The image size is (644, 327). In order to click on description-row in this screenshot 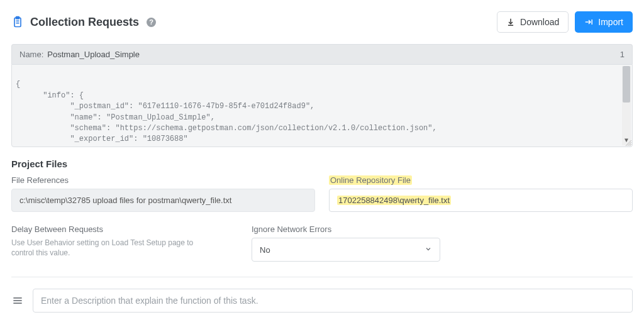, I will do `click(322, 301)`.